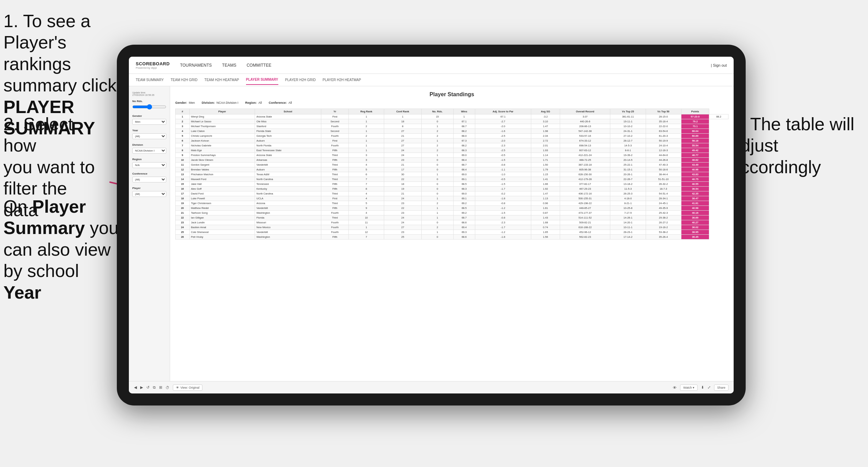  Describe the element at coordinates (149, 116) in the screenshot. I see `gender-label: Gender` at that location.